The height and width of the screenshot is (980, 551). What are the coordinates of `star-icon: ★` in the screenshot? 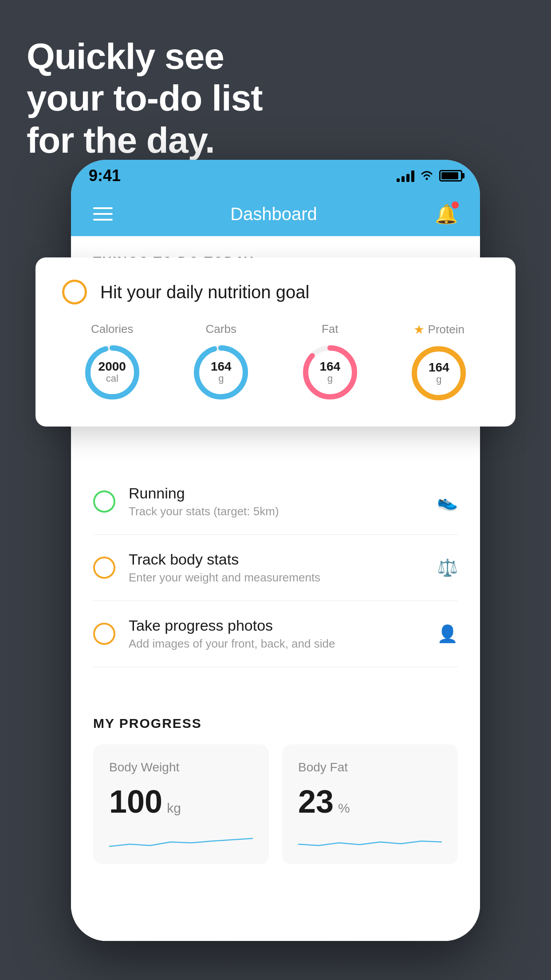 It's located at (419, 329).